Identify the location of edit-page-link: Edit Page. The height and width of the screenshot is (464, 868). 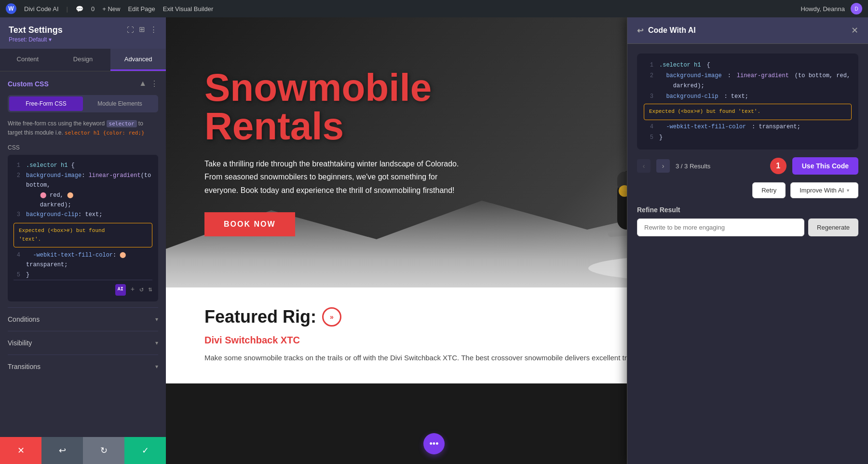
(141, 9).